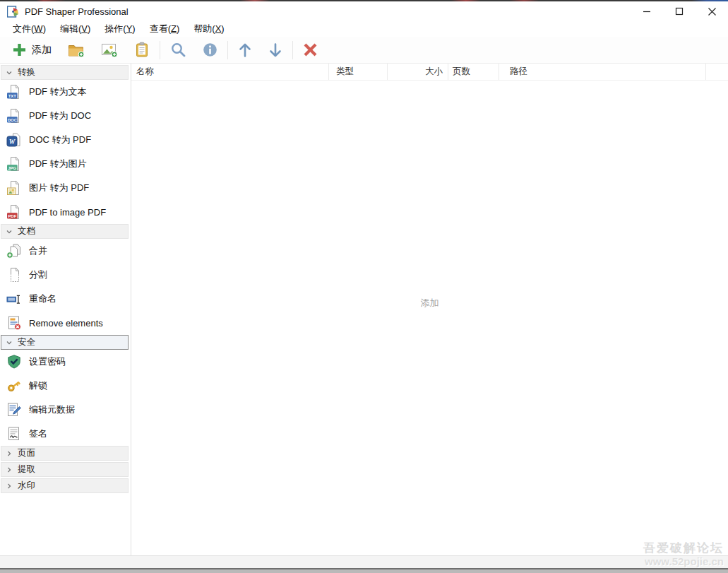 The image size is (728, 573). I want to click on menu-help: 帮助(X), so click(209, 29).